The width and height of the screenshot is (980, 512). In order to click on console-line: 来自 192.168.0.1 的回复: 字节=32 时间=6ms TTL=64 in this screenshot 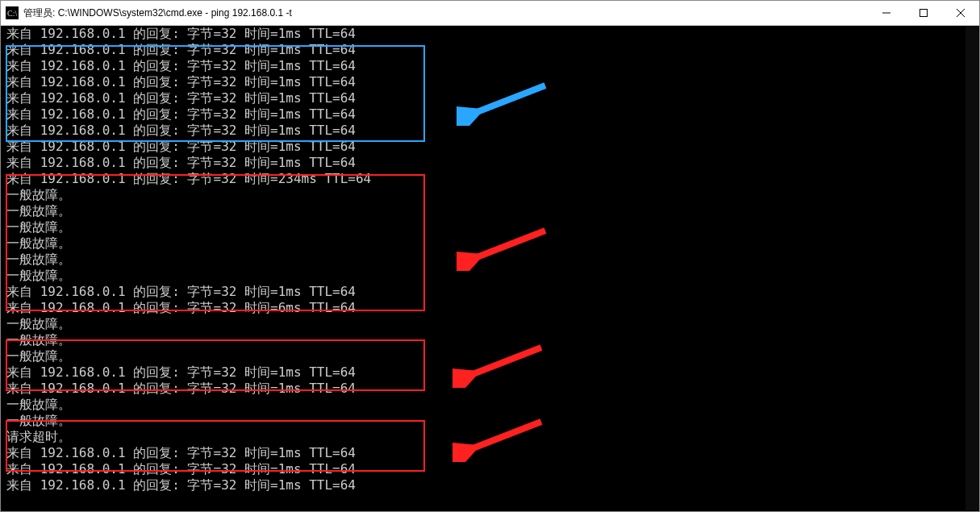, I will do `click(490, 308)`.